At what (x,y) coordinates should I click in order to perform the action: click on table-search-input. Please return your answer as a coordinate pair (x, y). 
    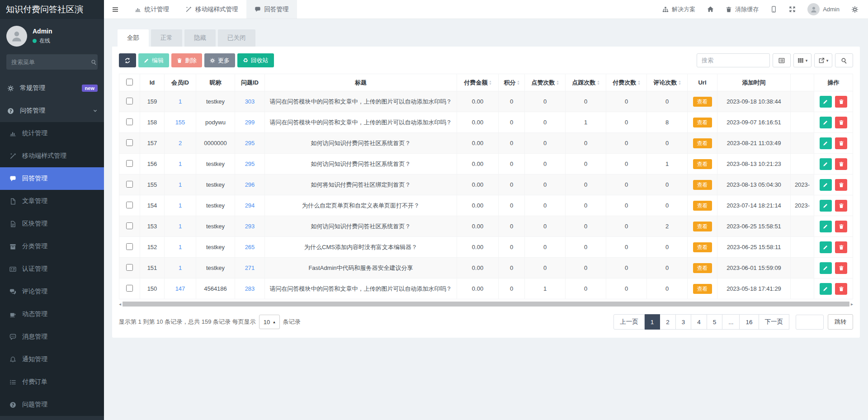
    Looking at the image, I should click on (733, 61).